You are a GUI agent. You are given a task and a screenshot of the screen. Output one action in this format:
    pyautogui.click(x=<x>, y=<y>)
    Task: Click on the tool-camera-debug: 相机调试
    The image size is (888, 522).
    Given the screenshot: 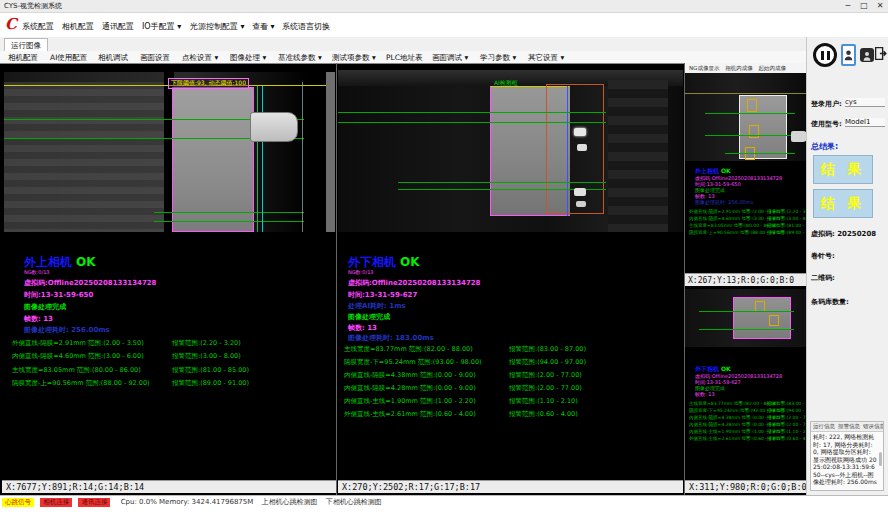 What is the action you would take?
    pyautogui.click(x=113, y=58)
    